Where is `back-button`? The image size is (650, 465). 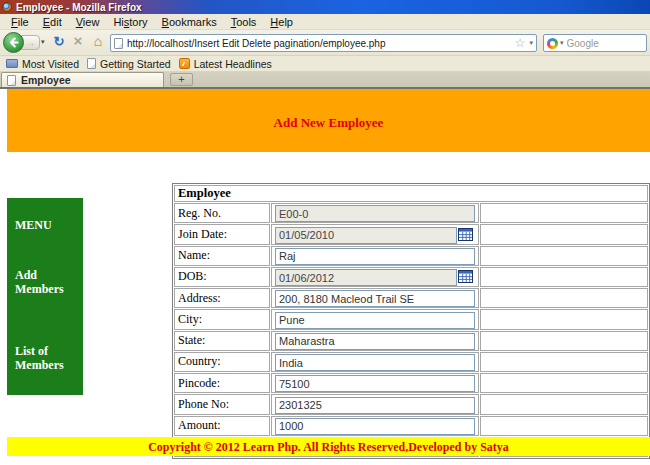 back-button is located at coordinates (14, 42).